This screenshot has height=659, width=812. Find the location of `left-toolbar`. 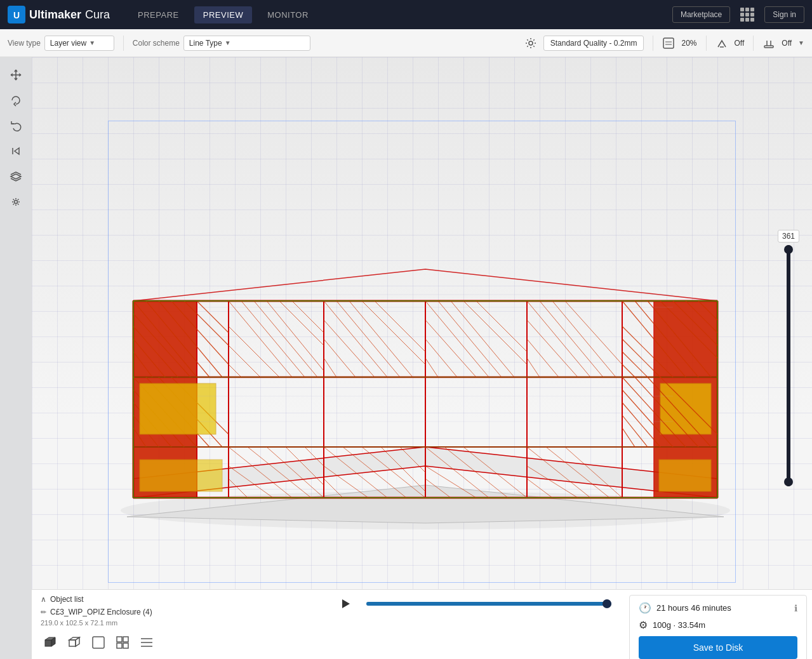

left-toolbar is located at coordinates (16, 358).